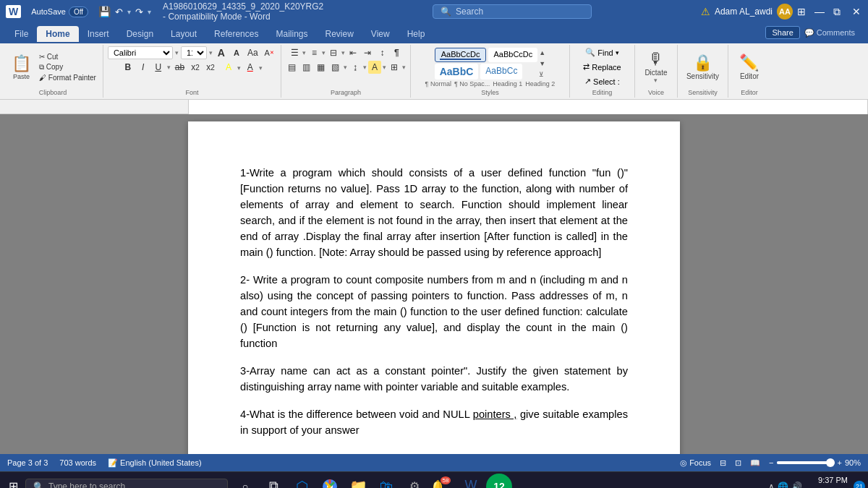 The height and width of the screenshot is (488, 868). I want to click on comments-button: 💬 Comments, so click(830, 33).